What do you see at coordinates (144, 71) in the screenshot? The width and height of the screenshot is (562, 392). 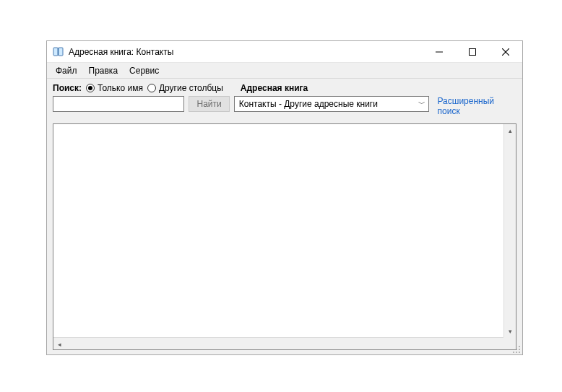 I see `menu-service: Сервис` at bounding box center [144, 71].